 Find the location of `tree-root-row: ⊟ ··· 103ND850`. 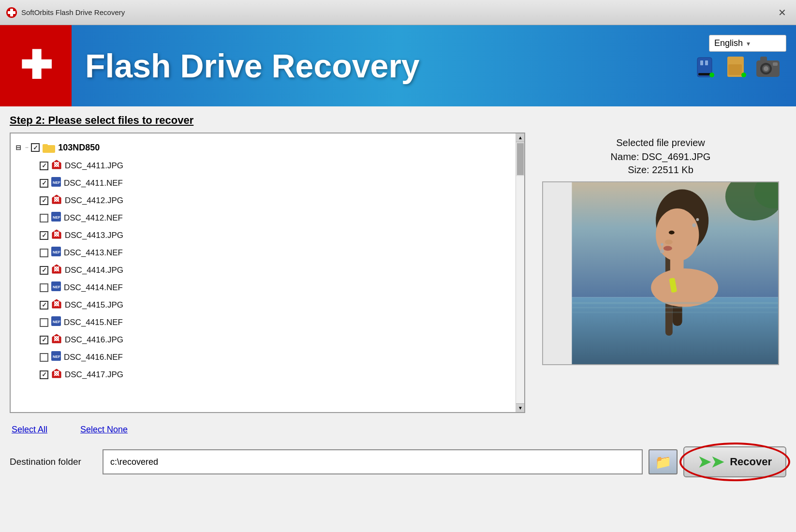

tree-root-row: ⊟ ··· 103ND850 is located at coordinates (267, 148).